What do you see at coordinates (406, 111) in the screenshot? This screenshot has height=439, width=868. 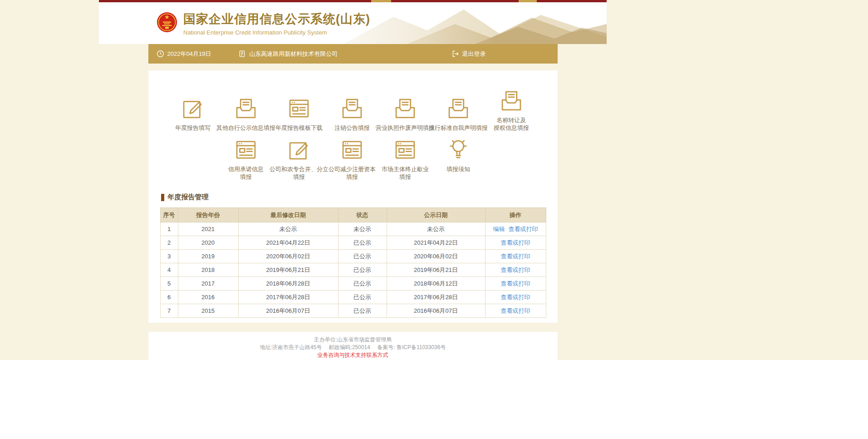 I see `service-item: 营业执照作废声明填报` at bounding box center [406, 111].